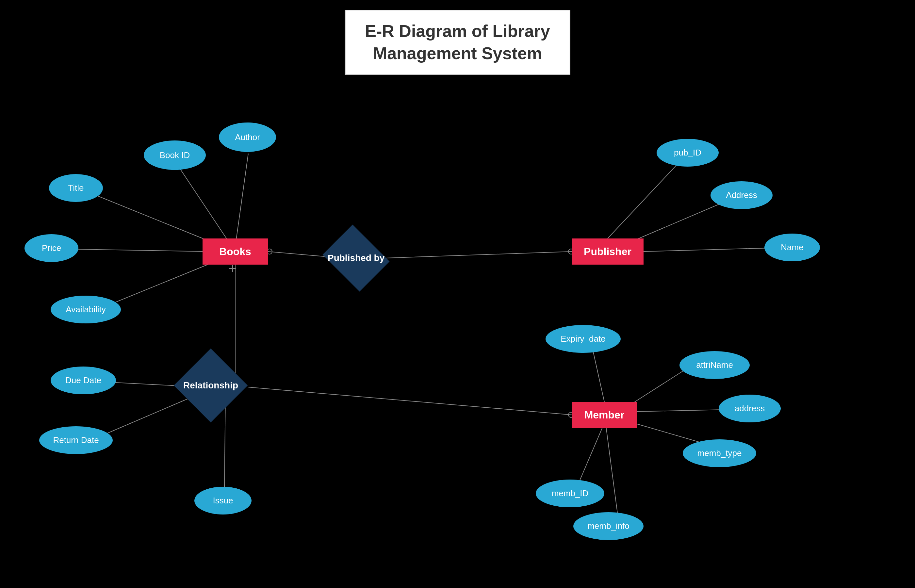  Describe the element at coordinates (688, 153) in the screenshot. I see `attr-pub-id: pub_ID` at that location.